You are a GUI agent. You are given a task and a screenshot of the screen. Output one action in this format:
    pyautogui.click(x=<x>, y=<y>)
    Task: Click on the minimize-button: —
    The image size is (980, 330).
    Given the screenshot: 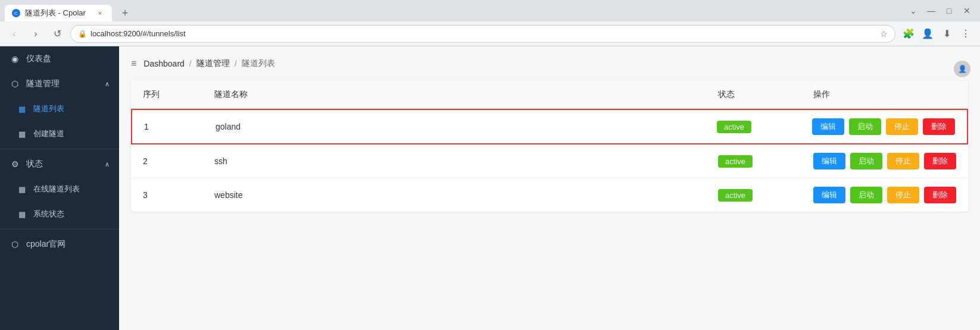 What is the action you would take?
    pyautogui.click(x=931, y=11)
    